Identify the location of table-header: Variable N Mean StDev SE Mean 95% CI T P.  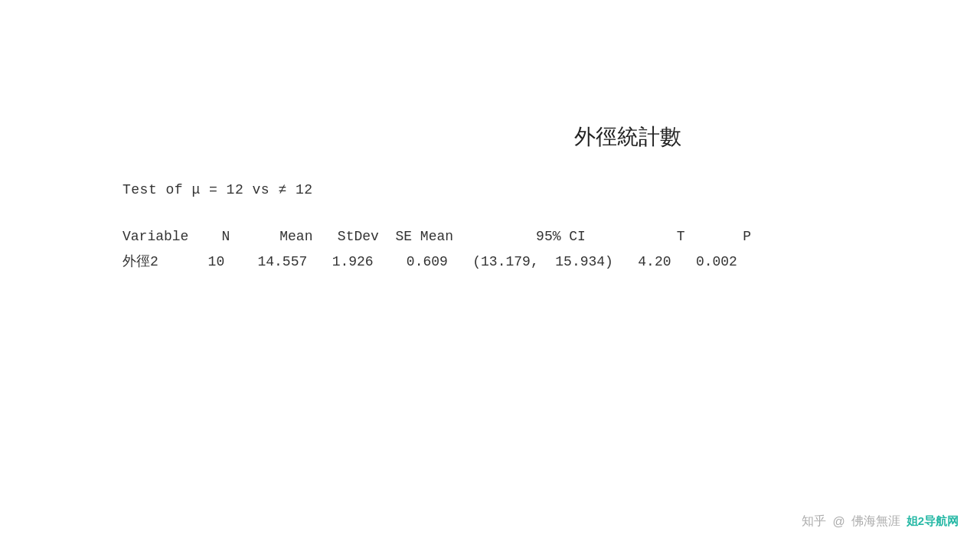
(436, 237).